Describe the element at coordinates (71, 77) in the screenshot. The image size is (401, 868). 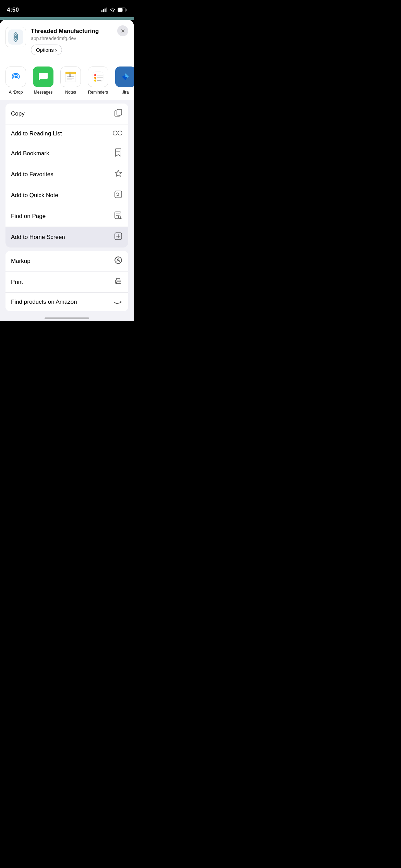
I see `notes-icon-wrap` at that location.